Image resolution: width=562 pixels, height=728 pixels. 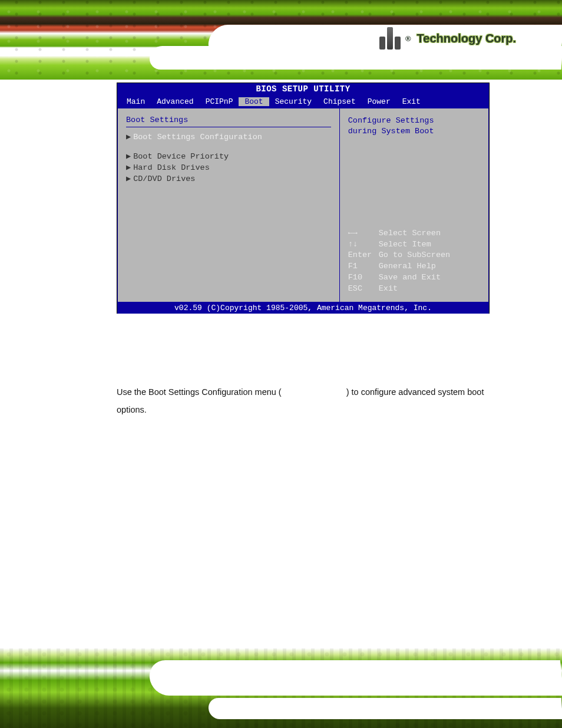 What do you see at coordinates (253, 101) in the screenshot?
I see `bios-tab-boot: Boot` at bounding box center [253, 101].